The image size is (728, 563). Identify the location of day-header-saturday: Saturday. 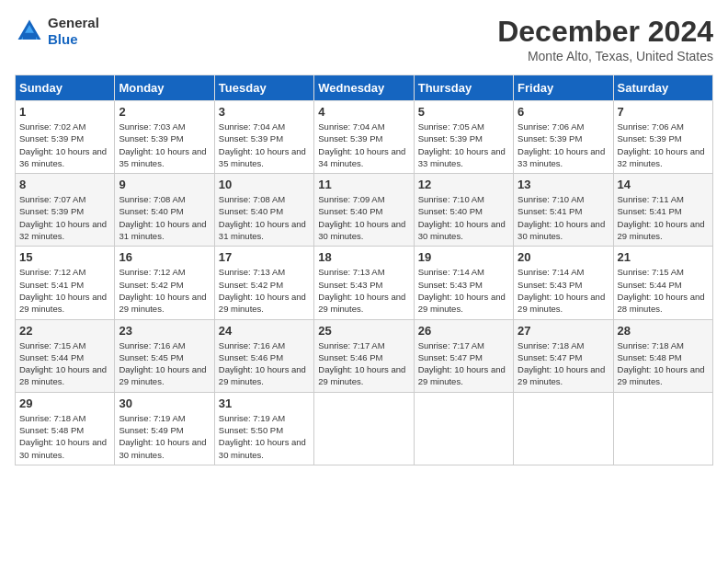
(663, 88).